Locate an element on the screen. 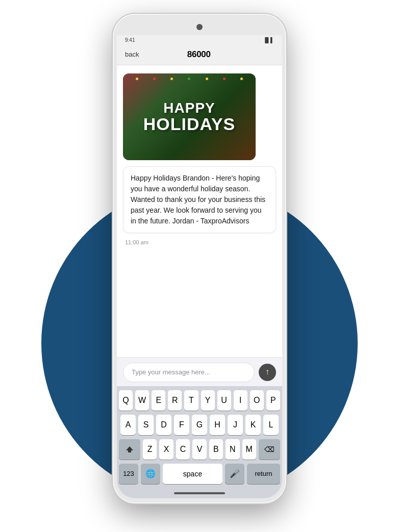 Image resolution: width=399 pixels, height=532 pixels. keyboard-bottom-row: 123 🌐 space 🎤 return is located at coordinates (199, 474).